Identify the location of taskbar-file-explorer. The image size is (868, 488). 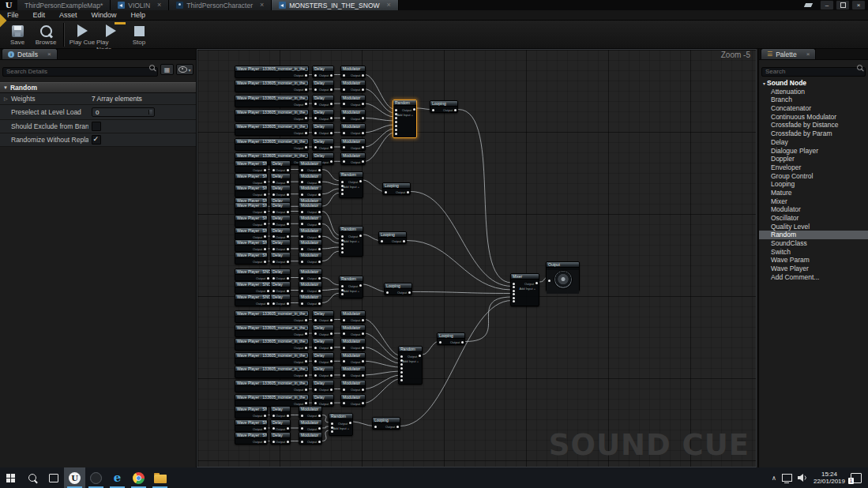
(160, 478).